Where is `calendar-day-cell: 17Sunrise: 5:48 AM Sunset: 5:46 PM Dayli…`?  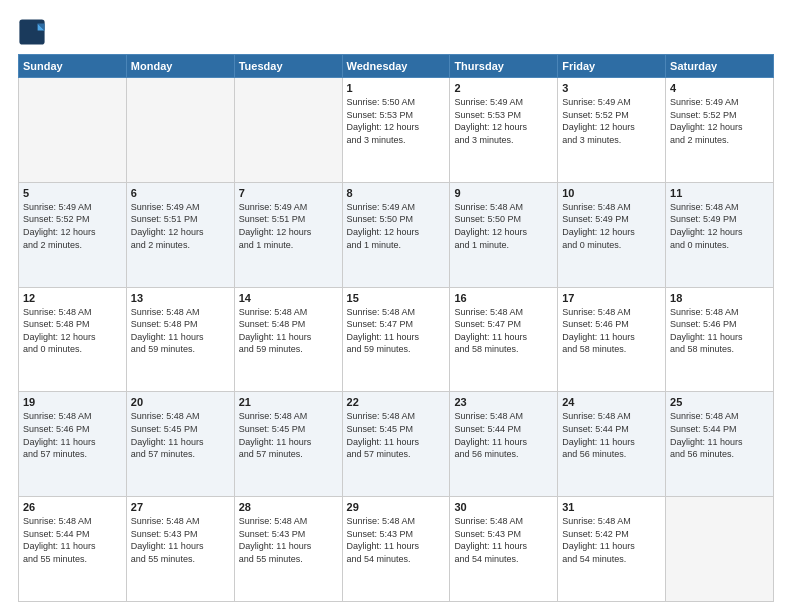
calendar-day-cell: 17Sunrise: 5:48 AM Sunset: 5:46 PM Dayli… is located at coordinates (612, 340).